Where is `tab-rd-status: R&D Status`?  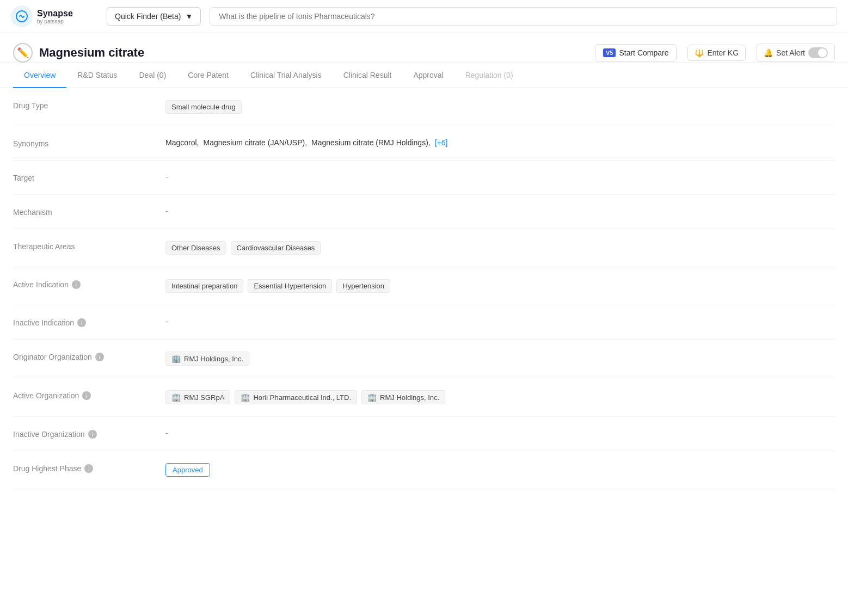 tab-rd-status: R&D Status is located at coordinates (97, 76).